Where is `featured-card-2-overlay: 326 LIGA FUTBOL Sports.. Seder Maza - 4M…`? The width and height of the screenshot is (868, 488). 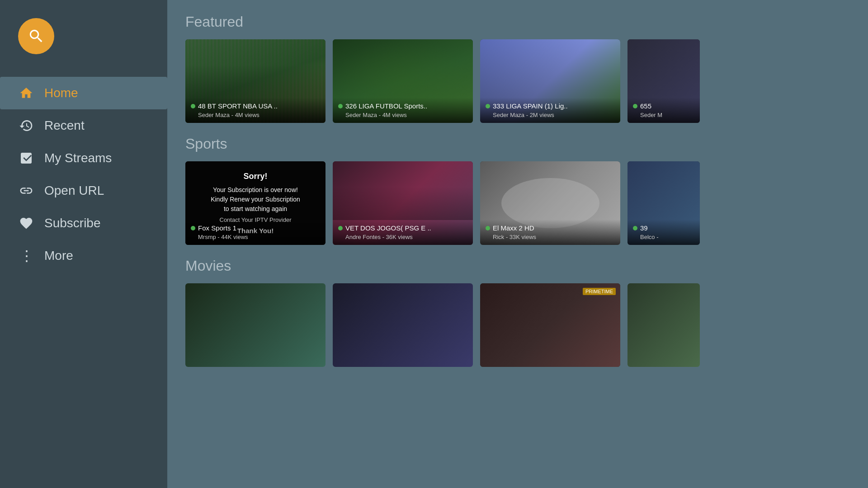
featured-card-2-overlay: 326 LIGA FUTBOL Sports.. Seder Maza - 4M… is located at coordinates (403, 110).